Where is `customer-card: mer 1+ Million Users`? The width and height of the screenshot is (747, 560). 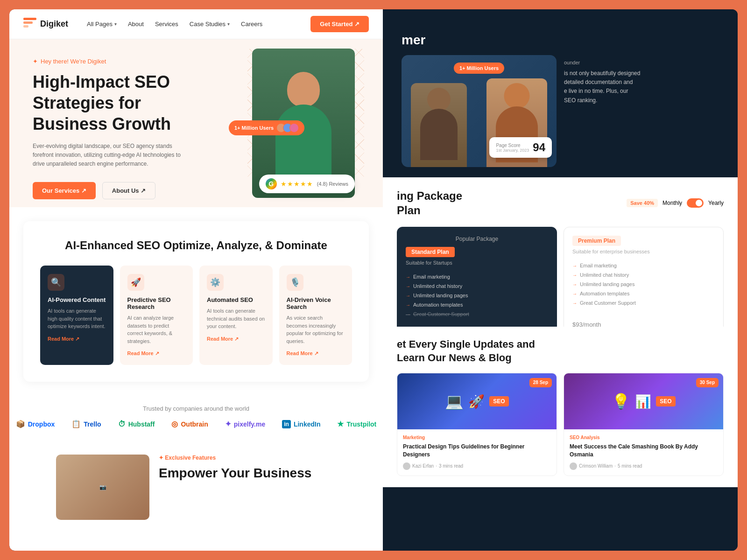 customer-card: mer 1+ Million Users is located at coordinates (560, 104).